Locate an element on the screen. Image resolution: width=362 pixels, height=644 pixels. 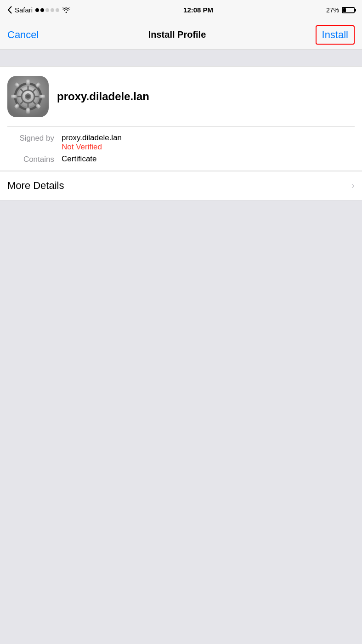
status-bar: Safari 12:08 PM 27% is located at coordinates (181, 10).